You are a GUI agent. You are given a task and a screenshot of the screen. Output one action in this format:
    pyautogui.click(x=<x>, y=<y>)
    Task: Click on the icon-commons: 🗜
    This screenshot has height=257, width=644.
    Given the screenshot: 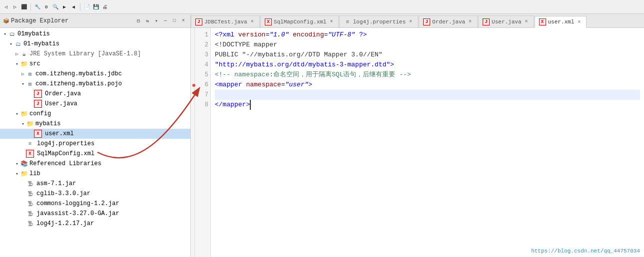 What is the action you would take?
    pyautogui.click(x=30, y=204)
    